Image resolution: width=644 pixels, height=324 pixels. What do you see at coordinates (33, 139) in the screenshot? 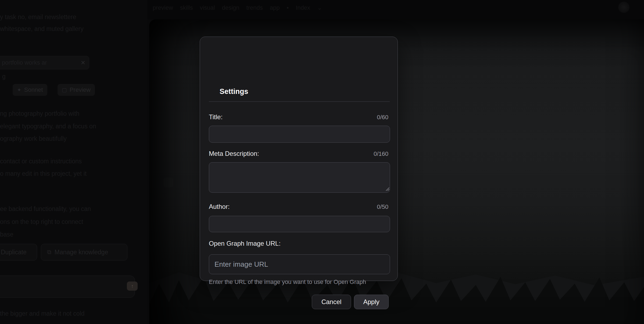
I see `chat-text-line: ography work beautifully` at bounding box center [33, 139].